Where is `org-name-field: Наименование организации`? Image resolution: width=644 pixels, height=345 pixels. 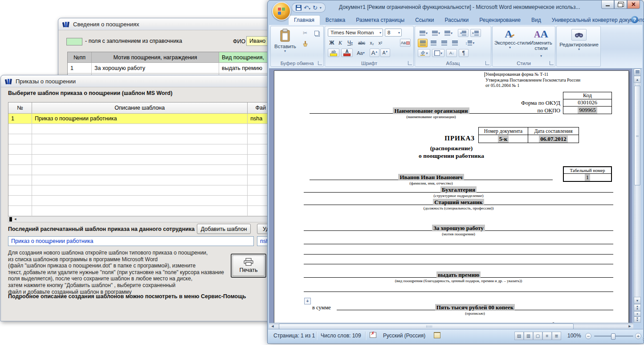 org-name-field: Наименование организации is located at coordinates (431, 111).